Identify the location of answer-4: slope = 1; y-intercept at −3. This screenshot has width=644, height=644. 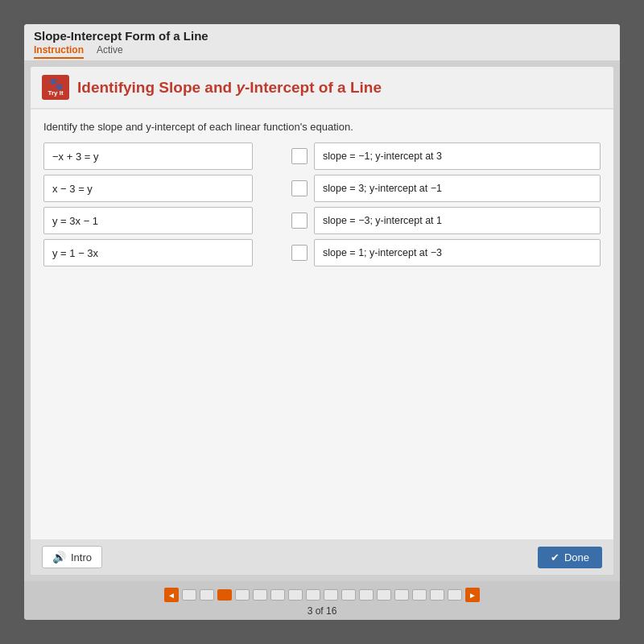
(457, 253).